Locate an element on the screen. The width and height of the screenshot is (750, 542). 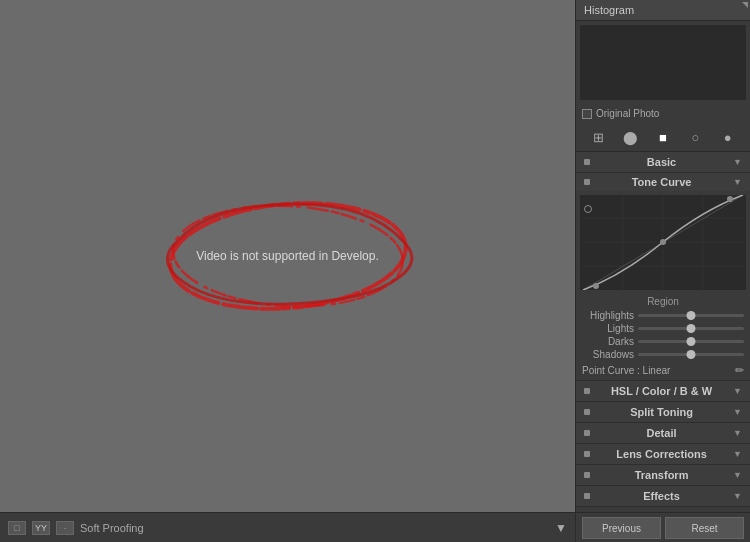
tone-curve-section: Tone Curve ▼ is located at coordinates (663, 277).